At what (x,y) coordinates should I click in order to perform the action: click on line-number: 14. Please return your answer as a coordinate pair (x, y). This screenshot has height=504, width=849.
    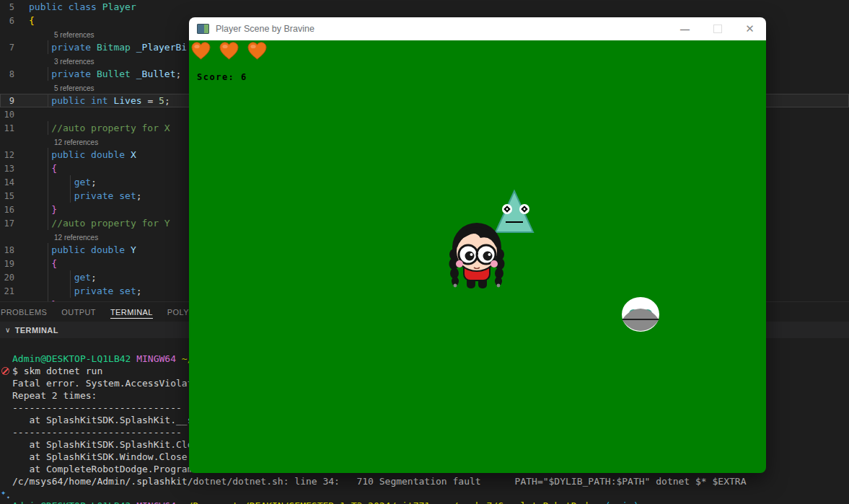
    Looking at the image, I should click on (7, 182).